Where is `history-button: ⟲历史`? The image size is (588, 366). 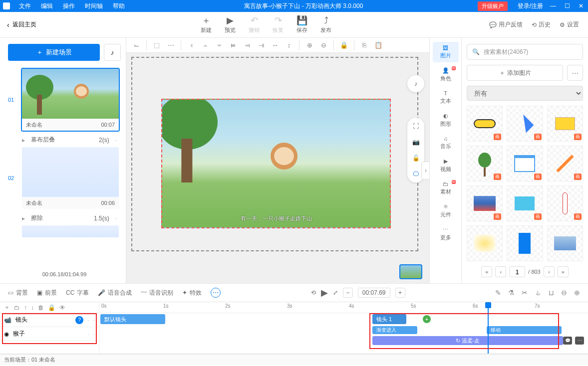 history-button: ⟲历史 is located at coordinates (541, 25).